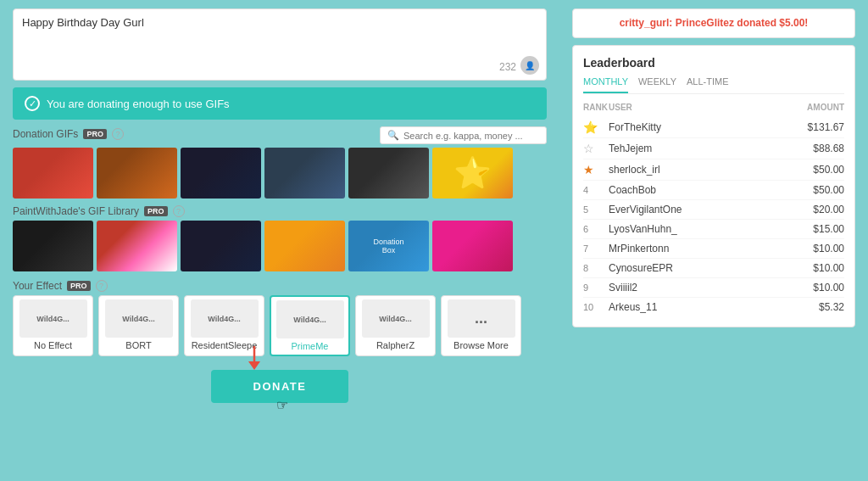 The image size is (868, 481). Describe the element at coordinates (481, 326) in the screenshot. I see `effect-item-browse-more: ... Browse More` at that location.